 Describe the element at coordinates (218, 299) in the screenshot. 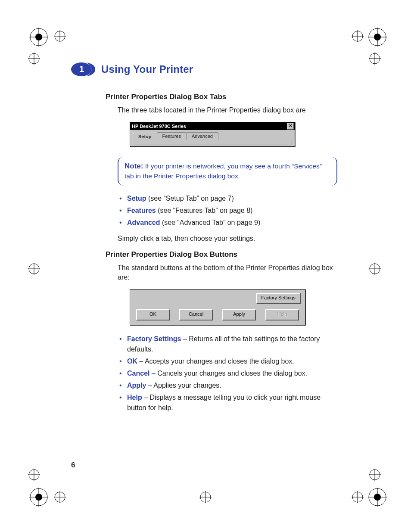

I see `buttons-row-1: Factory Settings` at that location.